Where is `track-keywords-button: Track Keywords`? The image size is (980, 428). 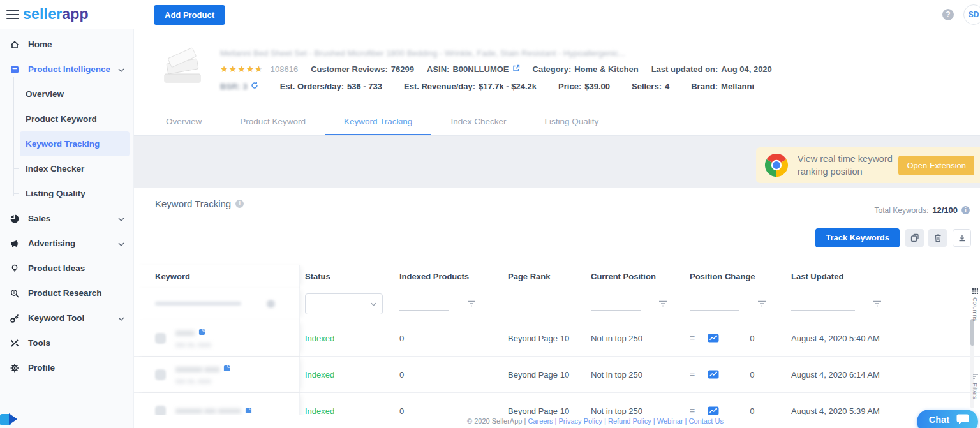 track-keywords-button: Track Keywords is located at coordinates (858, 238).